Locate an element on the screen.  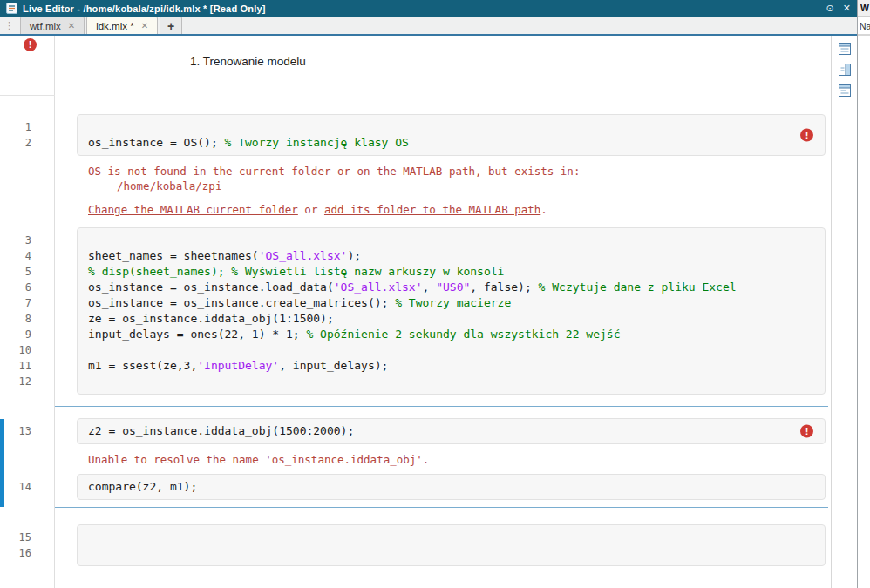
code-line: os_instance = os_instance.load_data('OS_… is located at coordinates (439, 287).